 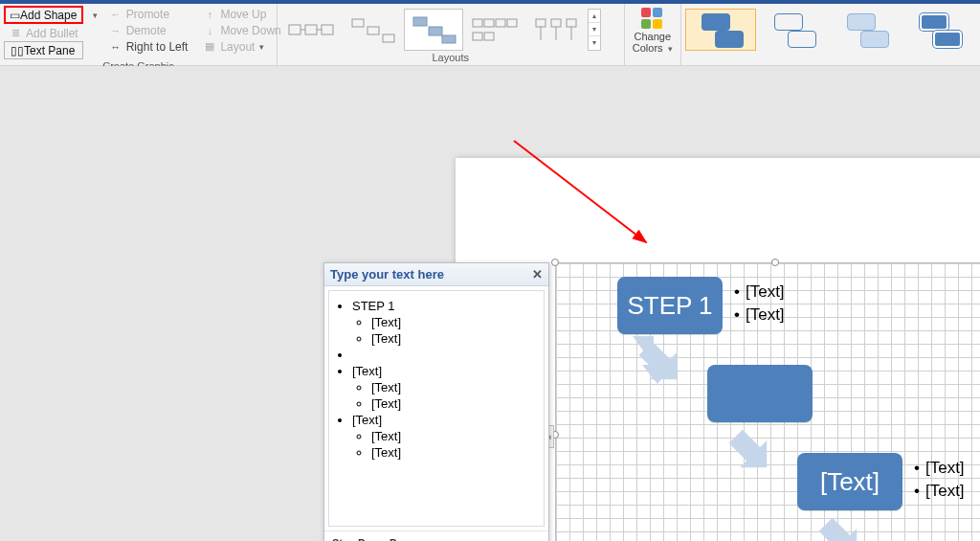 I want to click on group-layouts-label: Layouts, so click(x=451, y=57).